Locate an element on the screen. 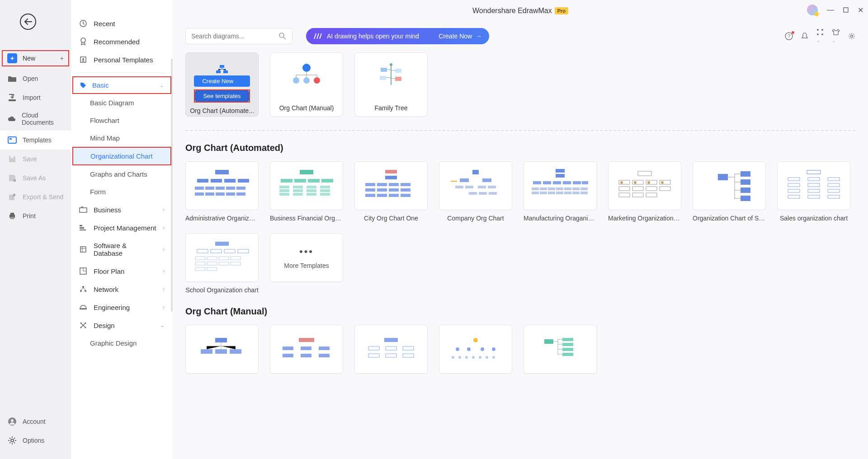  sub-form: Form is located at coordinates (122, 192).